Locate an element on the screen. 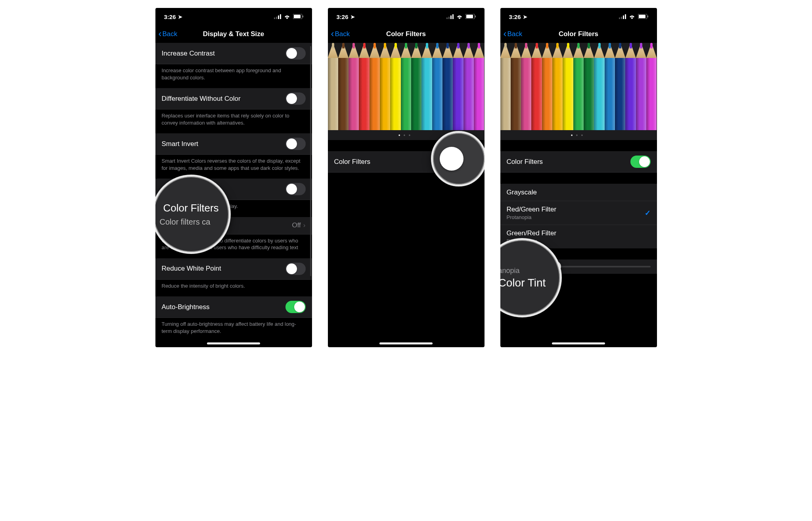 The height and width of the screenshot is (521, 812). row-differentiate-color: Differentiate Without Color is located at coordinates (234, 99).